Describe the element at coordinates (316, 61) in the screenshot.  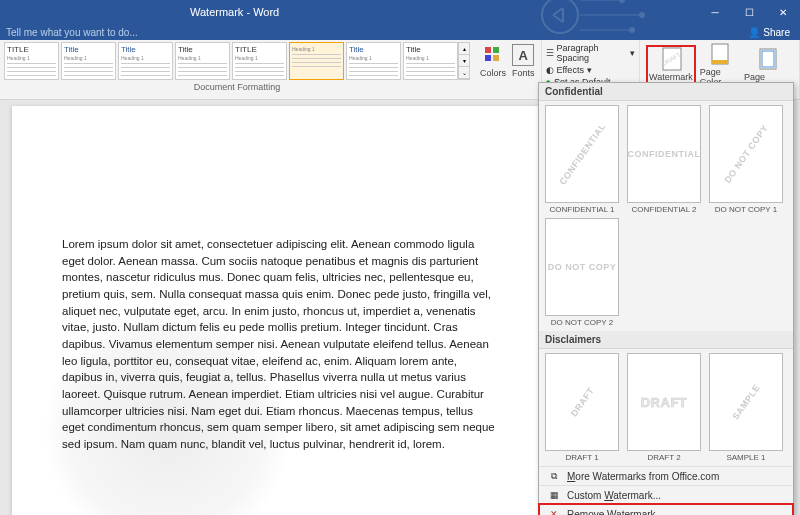
I see `style-thumb: Heading 1` at that location.